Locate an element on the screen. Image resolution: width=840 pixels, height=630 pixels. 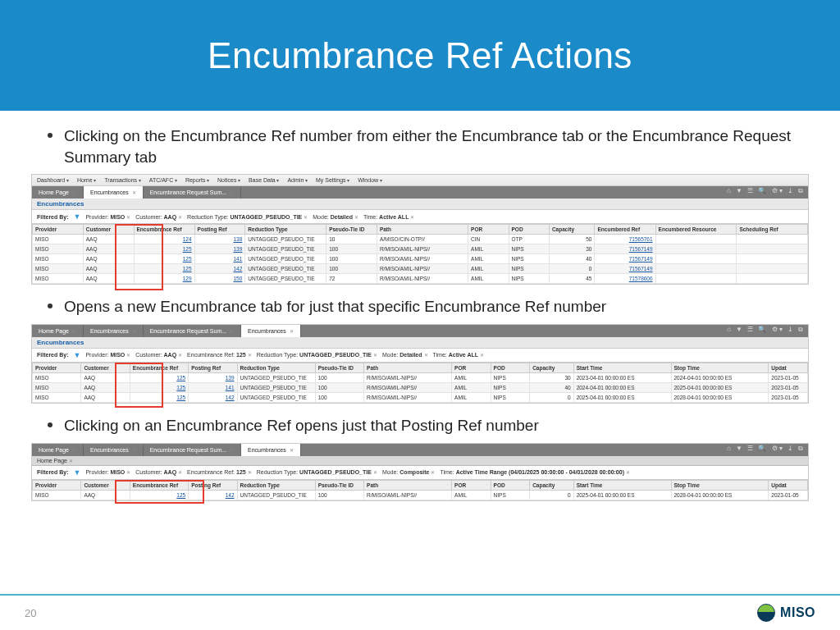
ref-link: 129 is located at coordinates (187, 279).